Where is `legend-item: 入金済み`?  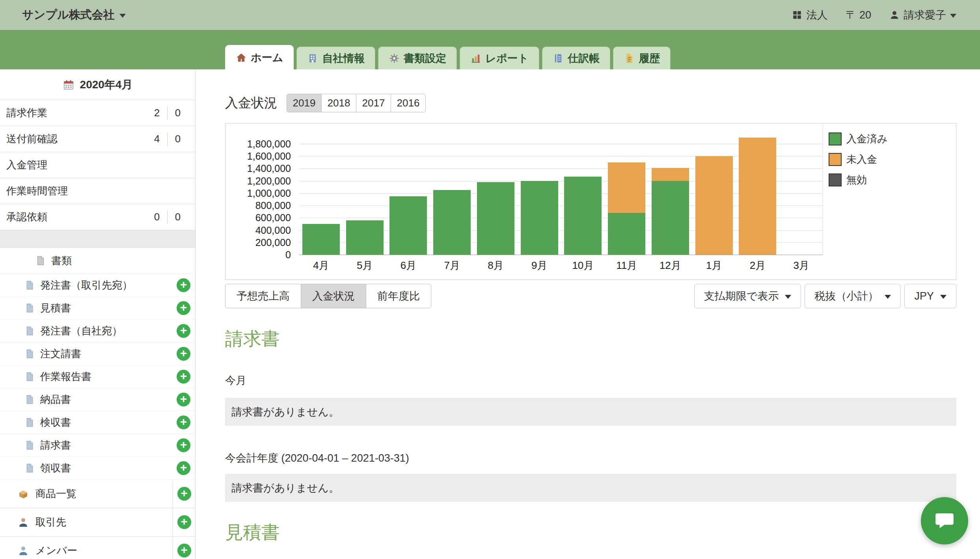 legend-item: 入金済み is located at coordinates (858, 139).